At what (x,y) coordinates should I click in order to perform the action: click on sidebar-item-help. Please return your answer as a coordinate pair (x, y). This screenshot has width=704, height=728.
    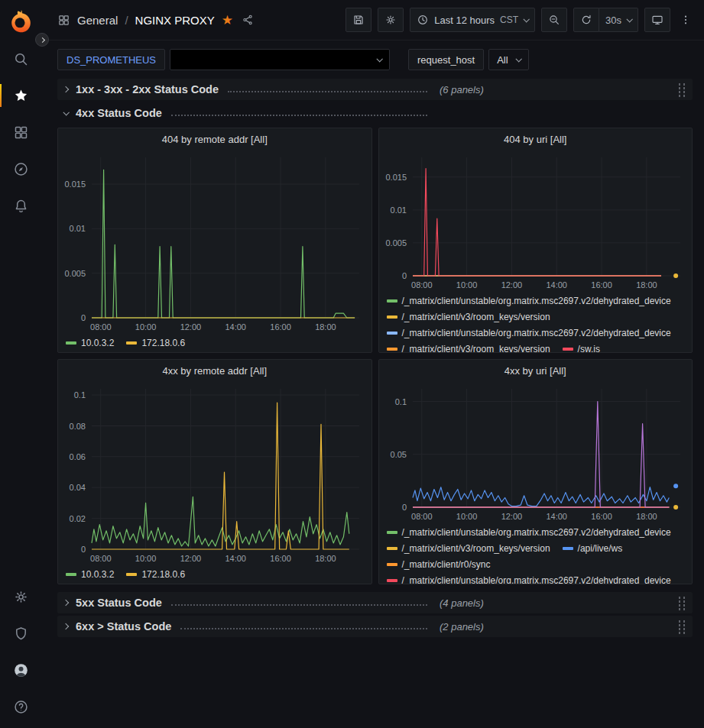
    Looking at the image, I should click on (21, 707).